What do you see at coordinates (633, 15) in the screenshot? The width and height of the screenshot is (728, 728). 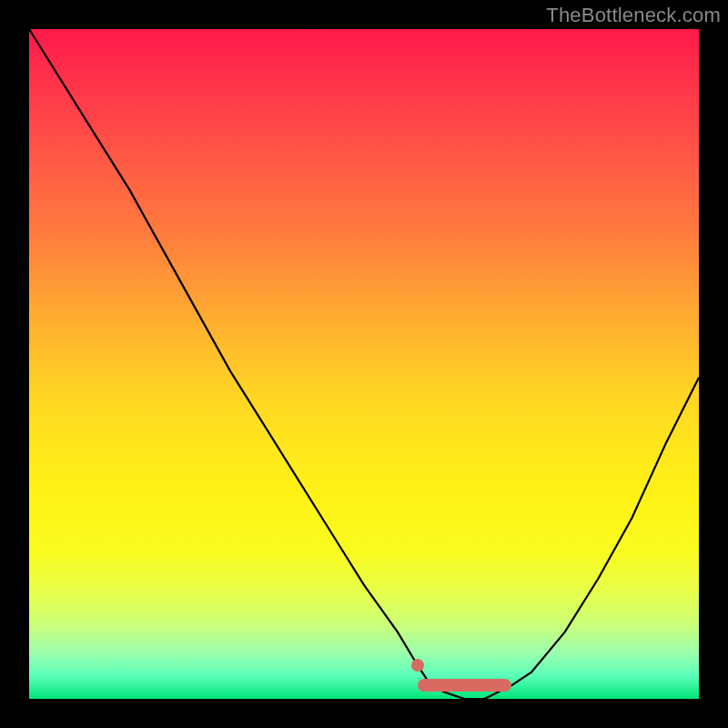 I see `watermark-text: TheBottleneck.com` at bounding box center [633, 15].